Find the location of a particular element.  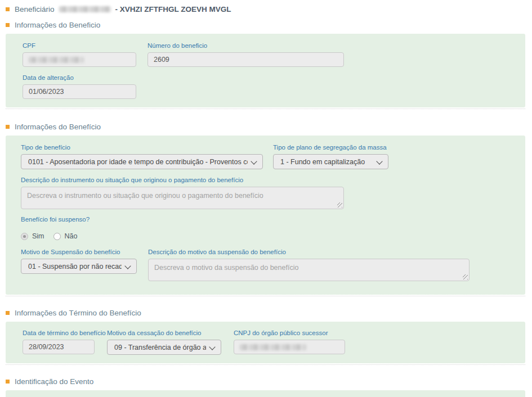

tipo-beneficio-label: Tipo de benefício is located at coordinates (142, 147).